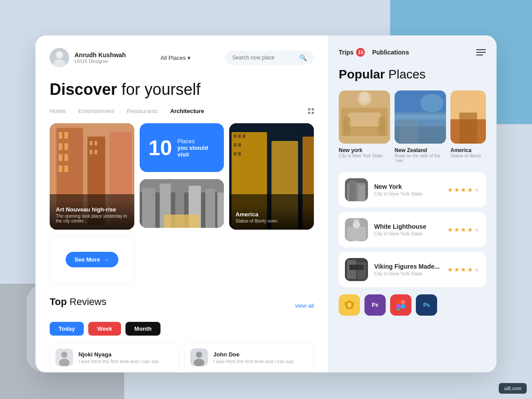  Describe the element at coordinates (412, 74) in the screenshot. I see `popular-places-title: Popular Places` at that location.